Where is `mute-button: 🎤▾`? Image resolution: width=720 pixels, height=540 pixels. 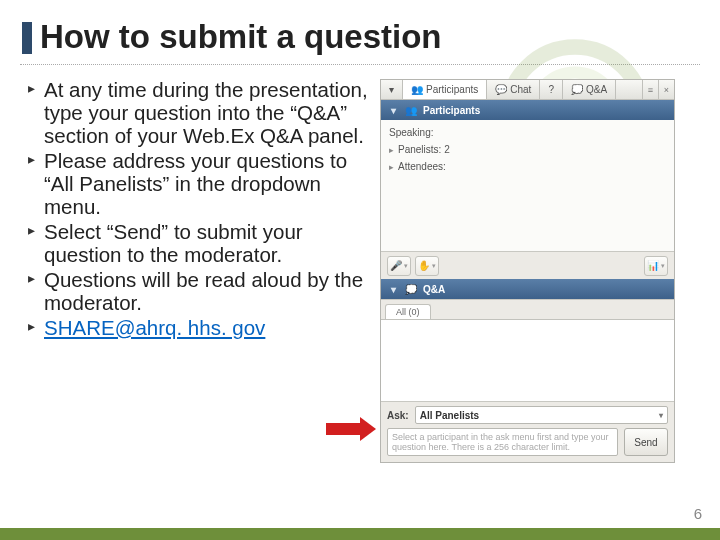
mute-button: 🎤▾ is located at coordinates (399, 266).